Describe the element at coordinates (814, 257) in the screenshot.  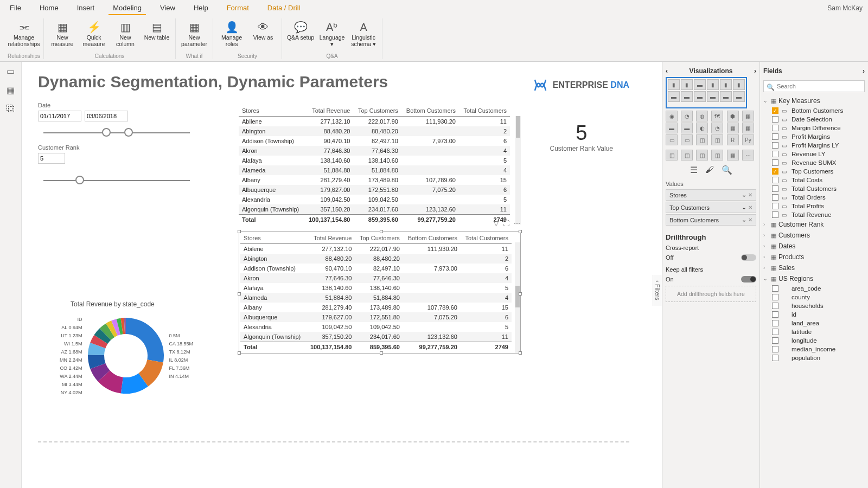
I see `fields-table-products: ›▦Products` at that location.